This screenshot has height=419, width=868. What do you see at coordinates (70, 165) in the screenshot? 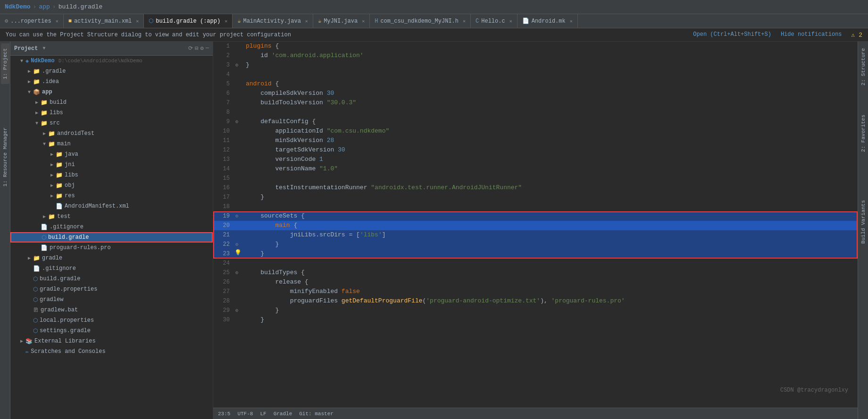
I see `tree-label-jni-dir: jni` at bounding box center [70, 165].